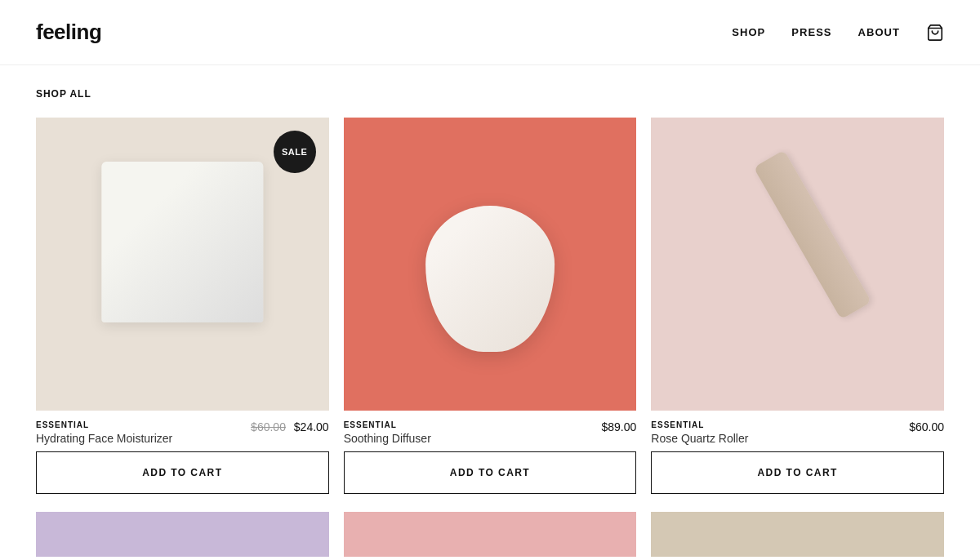 The image size is (980, 560). I want to click on product-name-1: Hydrating Face Moisturizer, so click(144, 438).